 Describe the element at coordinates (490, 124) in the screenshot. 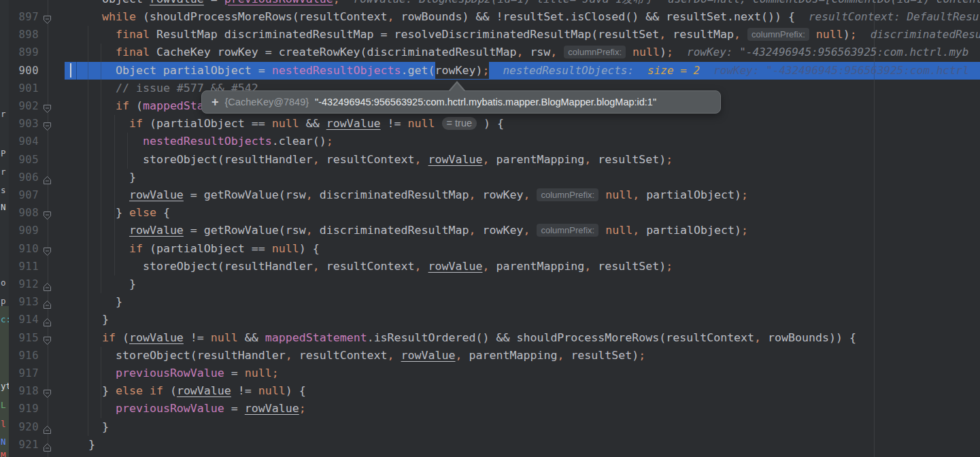

I see `code-line-903: 903 if (partialObject == null && rowValu…` at that location.